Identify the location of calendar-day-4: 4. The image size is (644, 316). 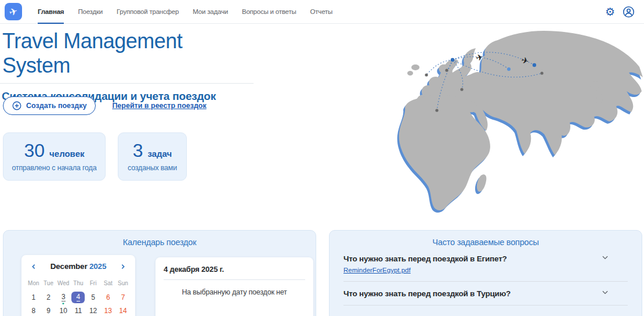
(78, 297).